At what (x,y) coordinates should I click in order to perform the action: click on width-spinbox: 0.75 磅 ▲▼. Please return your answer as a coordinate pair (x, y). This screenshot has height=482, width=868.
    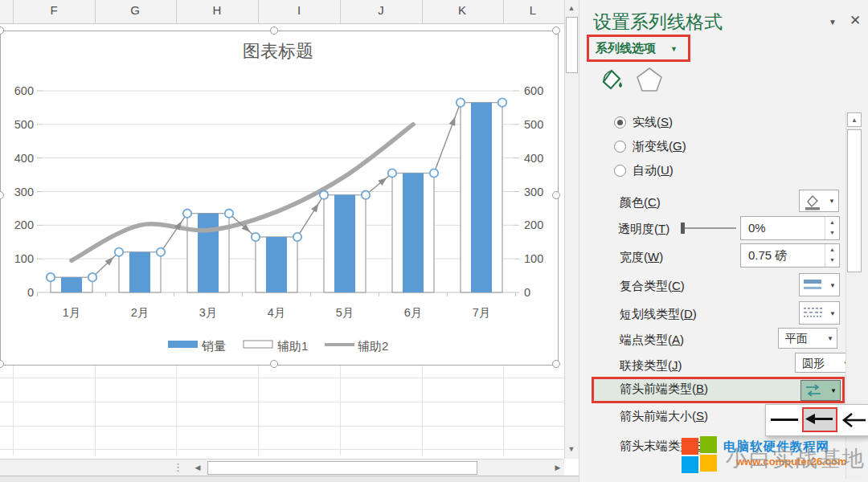
    Looking at the image, I should click on (790, 255).